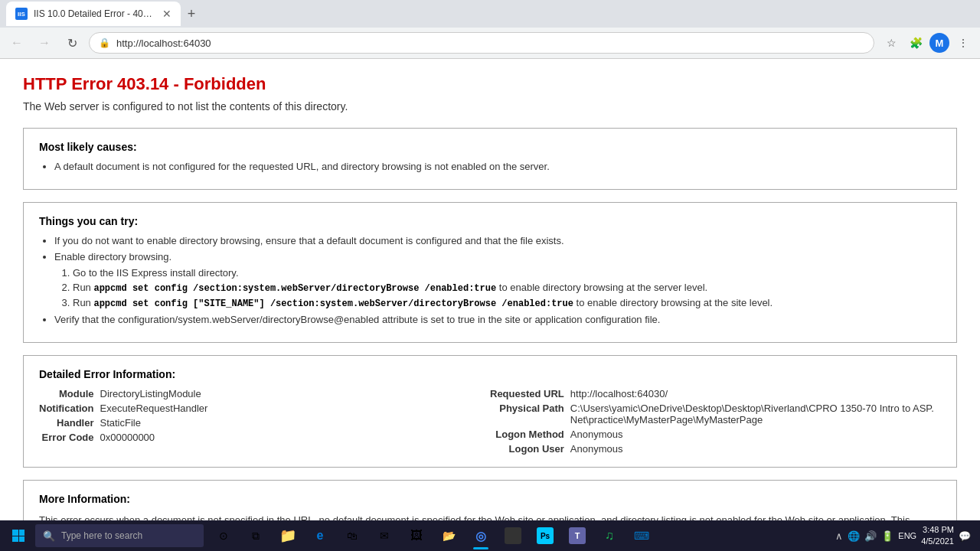 Image resolution: width=980 pixels, height=551 pixels. I want to click on module-label: Module, so click(67, 393).